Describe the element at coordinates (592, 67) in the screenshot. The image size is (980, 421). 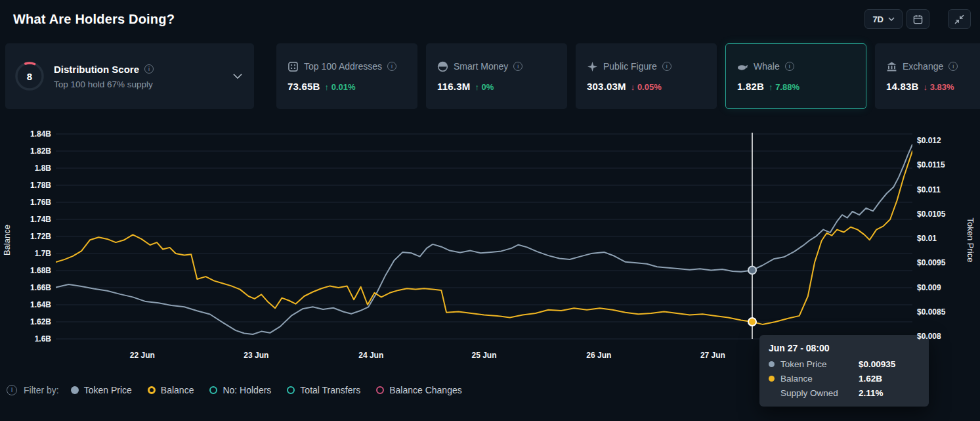
I see `public-figure-icon` at that location.